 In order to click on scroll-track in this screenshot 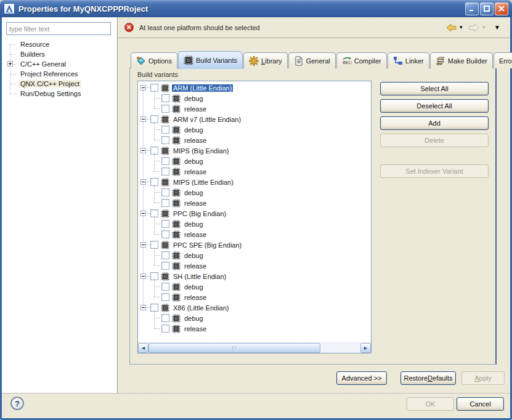, I will do `click(254, 348)`.